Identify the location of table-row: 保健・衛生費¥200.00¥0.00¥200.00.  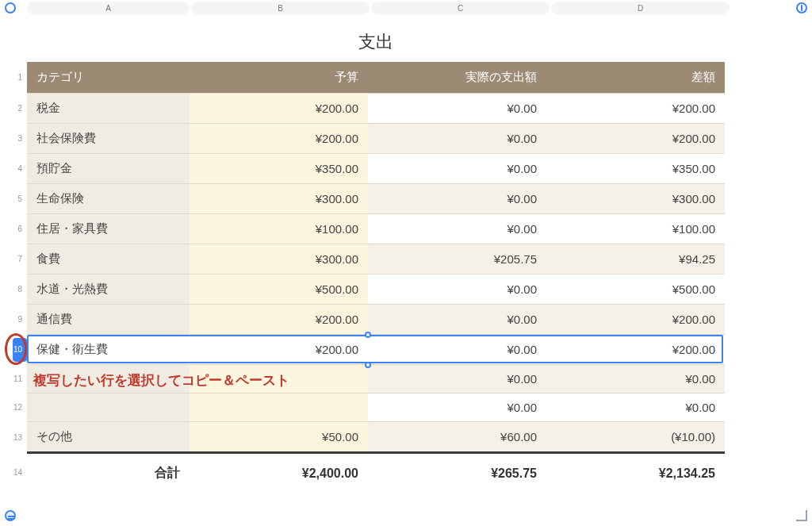
(376, 350).